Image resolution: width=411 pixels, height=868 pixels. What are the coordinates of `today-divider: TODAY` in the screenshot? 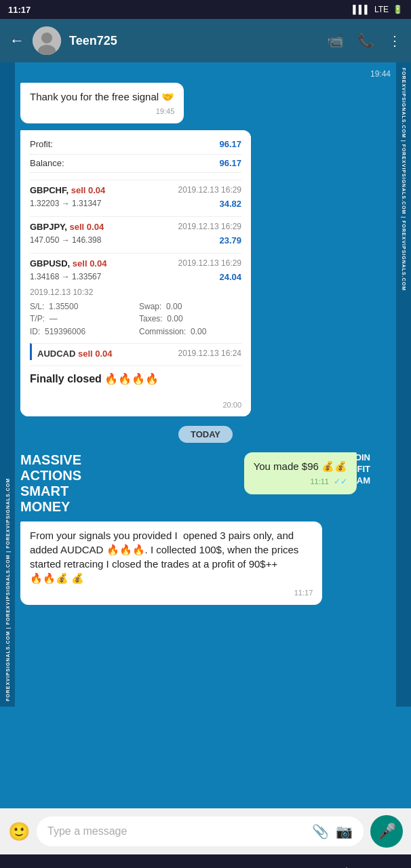 It's located at (206, 434).